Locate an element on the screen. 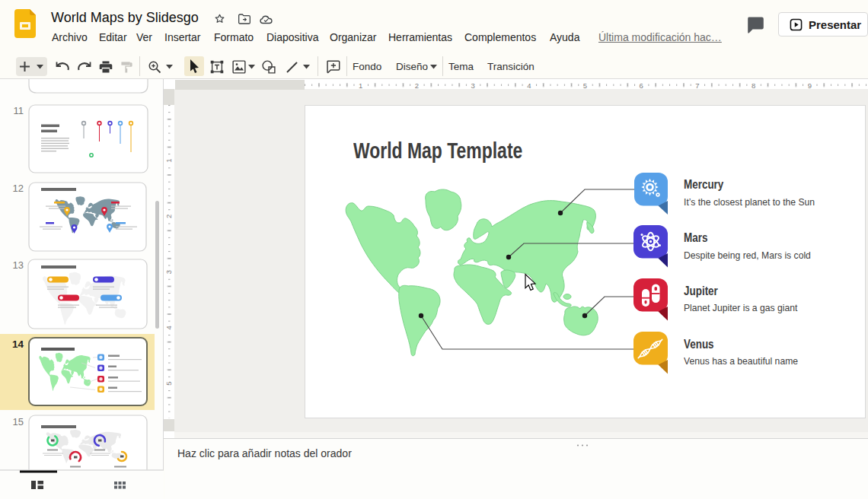 Image resolution: width=868 pixels, height=499 pixels. svg-text: 6 is located at coordinates (641, 85).